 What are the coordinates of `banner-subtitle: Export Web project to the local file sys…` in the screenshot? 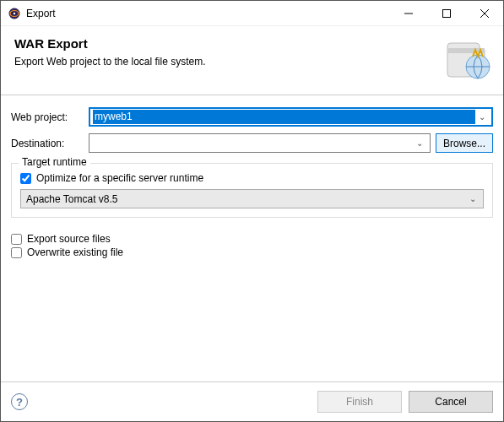 It's located at (252, 62).